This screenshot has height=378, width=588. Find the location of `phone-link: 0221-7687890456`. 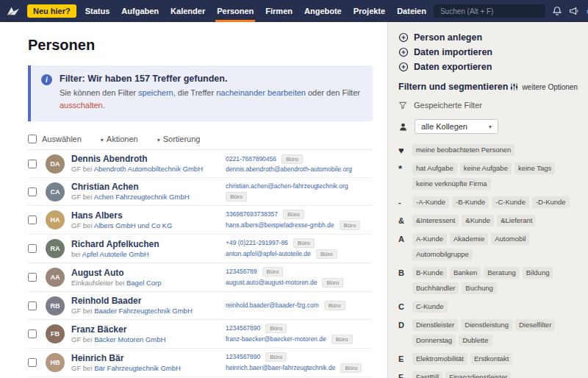

phone-link: 0221-7687890456 is located at coordinates (251, 159).